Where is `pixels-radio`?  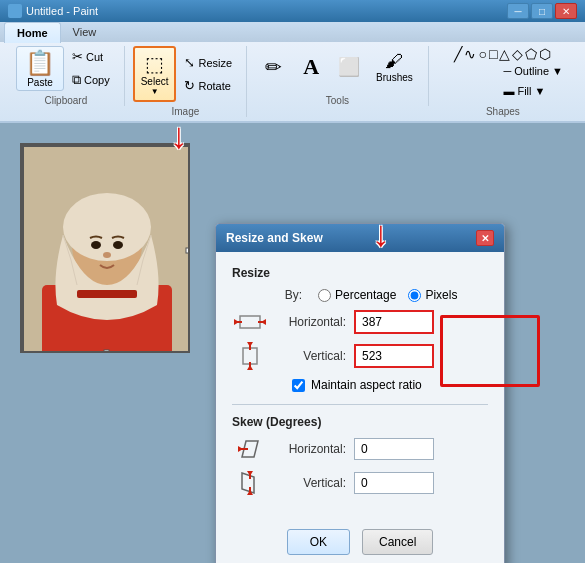 pixels-radio is located at coordinates (414, 296).